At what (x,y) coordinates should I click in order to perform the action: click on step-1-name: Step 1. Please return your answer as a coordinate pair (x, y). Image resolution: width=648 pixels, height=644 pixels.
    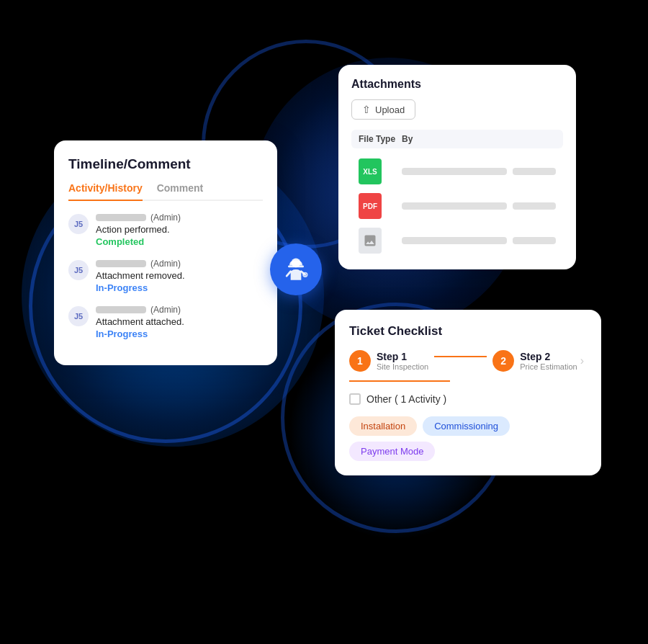
    Looking at the image, I should click on (402, 357).